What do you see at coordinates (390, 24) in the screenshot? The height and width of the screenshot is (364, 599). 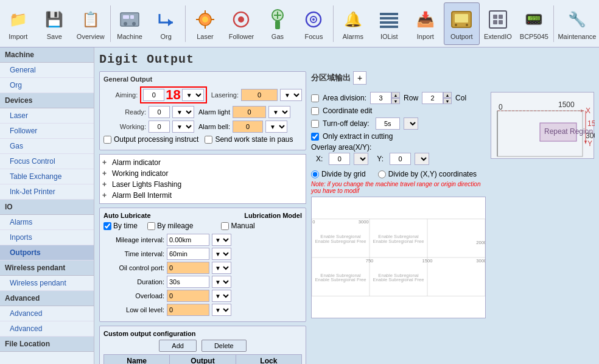 I see `toolbar-item-iolist: IOList` at bounding box center [390, 24].